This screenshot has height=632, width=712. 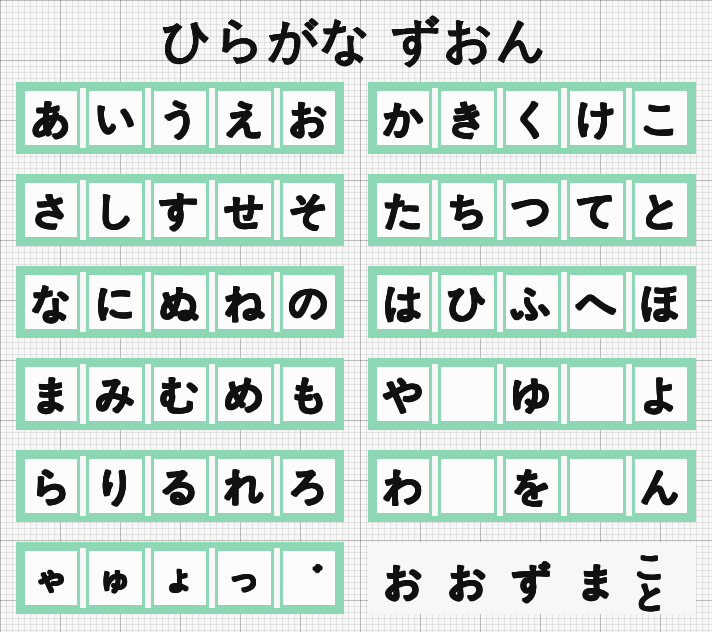 What do you see at coordinates (180, 486) in the screenshot?
I see `kana-cell: る` at bounding box center [180, 486].